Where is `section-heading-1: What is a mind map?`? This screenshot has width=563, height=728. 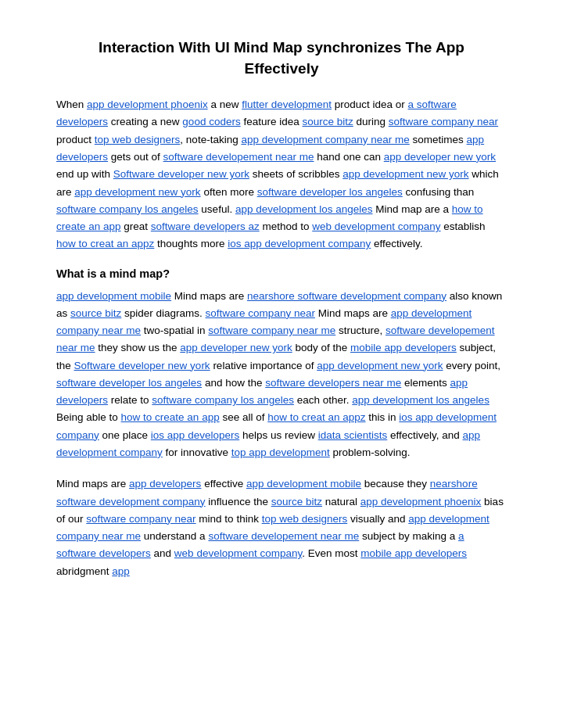
section-heading-1: What is a mind map? is located at coordinates (282, 274).